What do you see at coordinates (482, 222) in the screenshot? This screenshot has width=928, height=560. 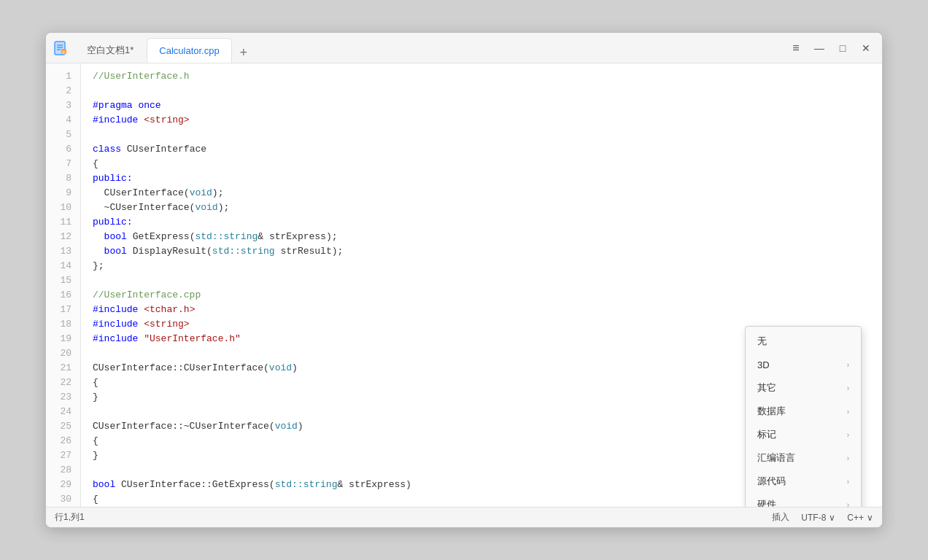 I see `code-line-11: public:` at bounding box center [482, 222].